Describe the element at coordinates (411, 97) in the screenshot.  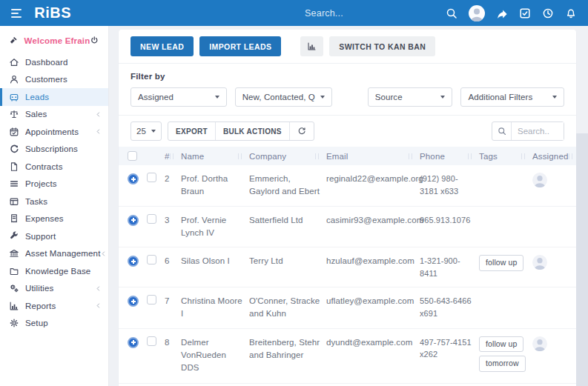
I see `filter-dropdown: Source` at that location.